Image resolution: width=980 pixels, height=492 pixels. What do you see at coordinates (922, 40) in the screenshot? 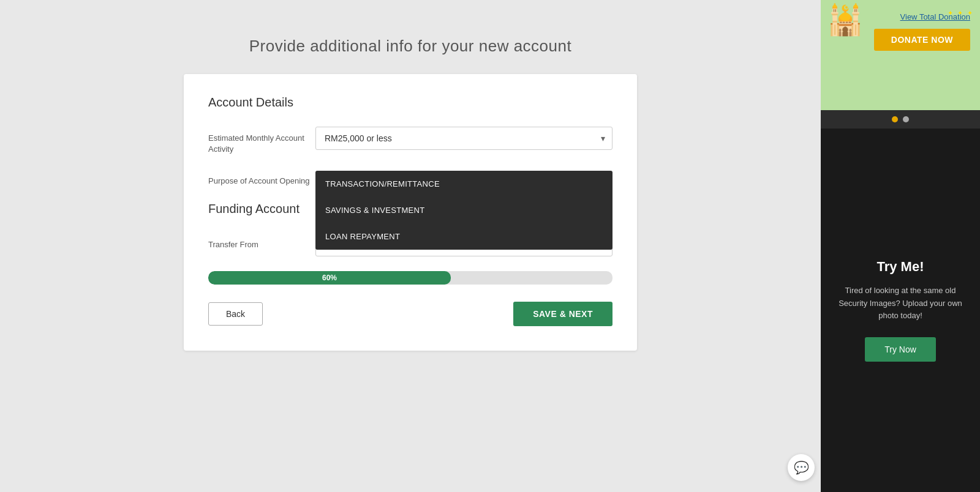
I see `donate-now-button: DONATE NOW` at bounding box center [922, 40].